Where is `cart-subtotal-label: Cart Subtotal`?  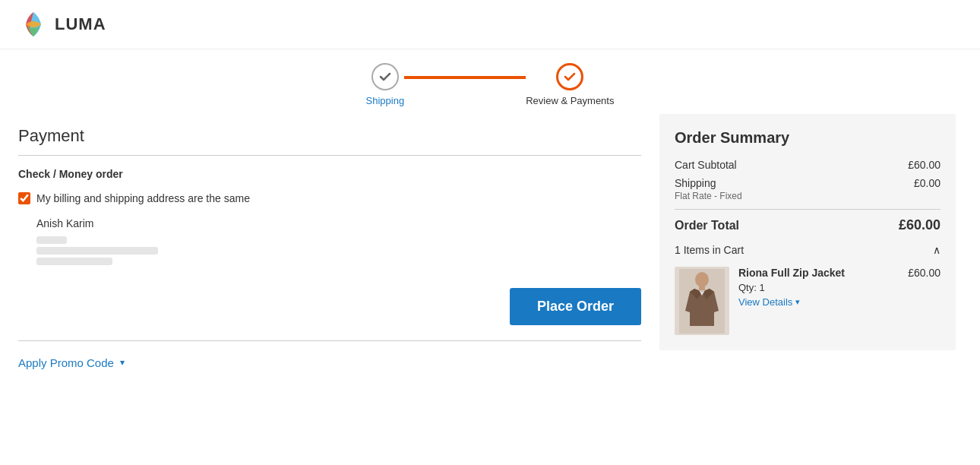
cart-subtotal-label: Cart Subtotal is located at coordinates (706, 165).